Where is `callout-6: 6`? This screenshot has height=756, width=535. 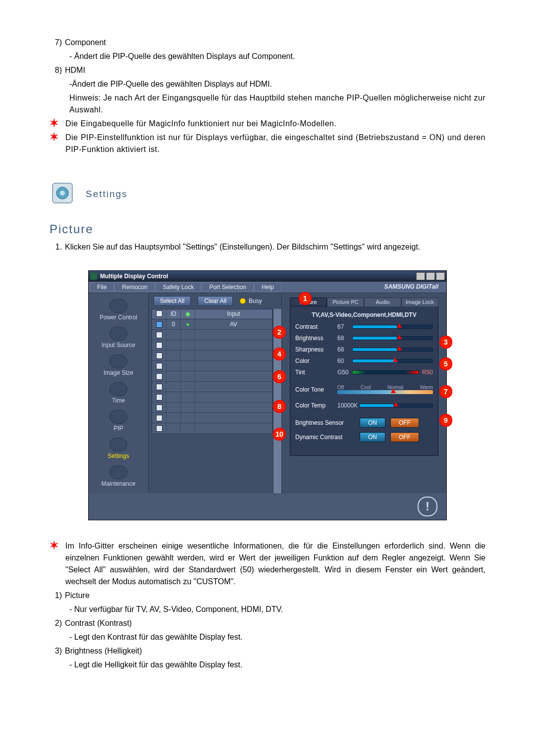 callout-6: 6 is located at coordinates (279, 377).